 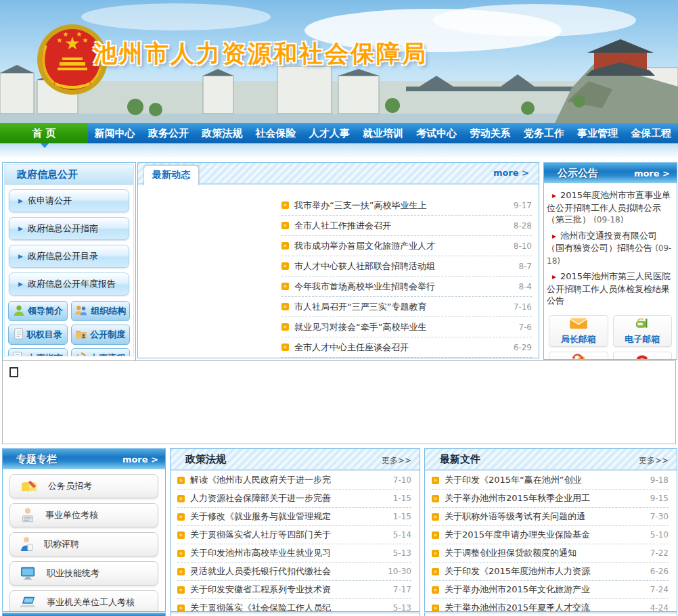 I want to click on latest-news-header: 最新动态 more >, so click(x=338, y=174).